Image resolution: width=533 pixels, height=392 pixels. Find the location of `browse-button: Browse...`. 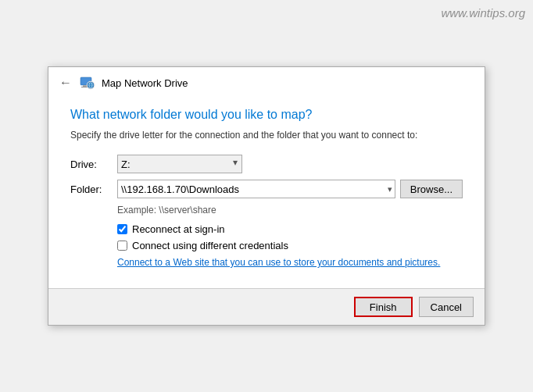

browse-button: Browse... is located at coordinates (431, 189).